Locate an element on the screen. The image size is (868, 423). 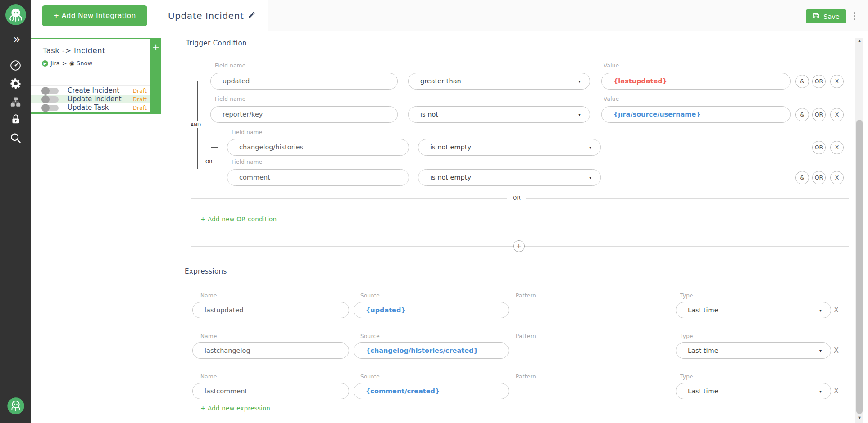
route-target-label: Snow is located at coordinates (85, 63).